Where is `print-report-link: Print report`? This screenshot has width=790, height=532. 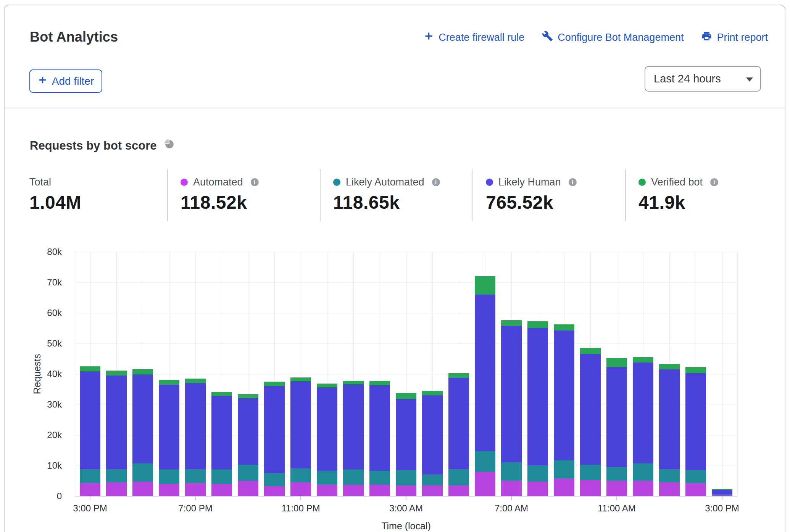
print-report-link: Print report is located at coordinates (734, 37).